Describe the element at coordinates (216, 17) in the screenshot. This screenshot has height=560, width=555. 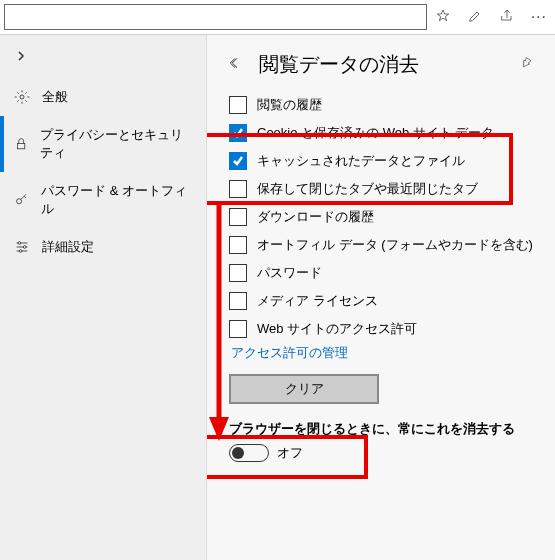
I see `address-bar` at that location.